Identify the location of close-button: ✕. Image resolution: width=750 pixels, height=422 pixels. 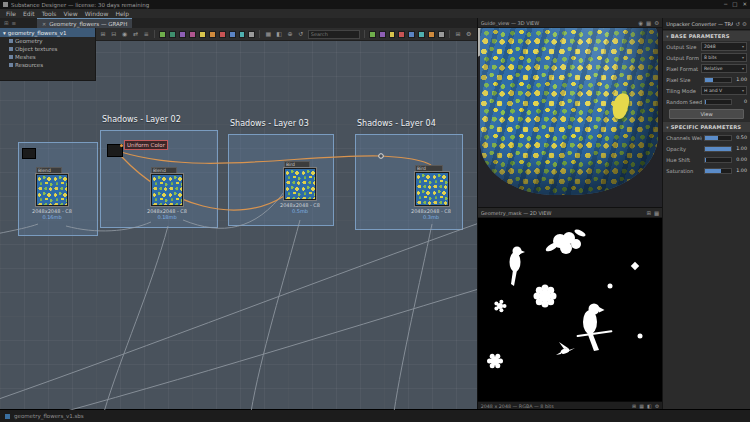
(744, 4).